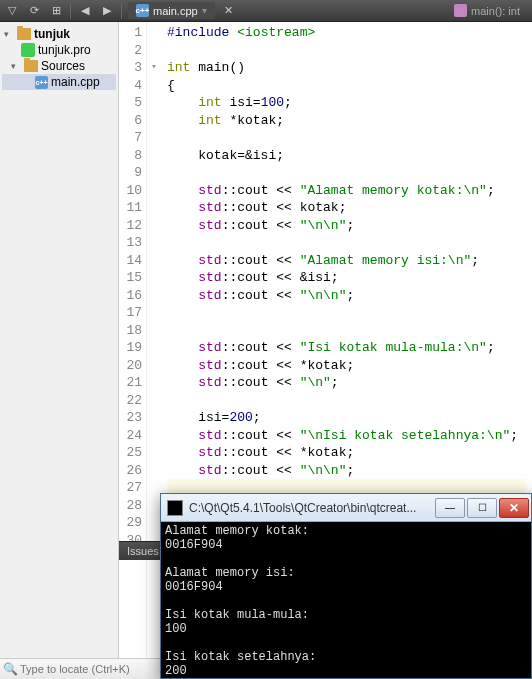 Image resolution: width=532 pixels, height=679 pixels. I want to click on source-file-item: c++ main.cpp, so click(59, 82).